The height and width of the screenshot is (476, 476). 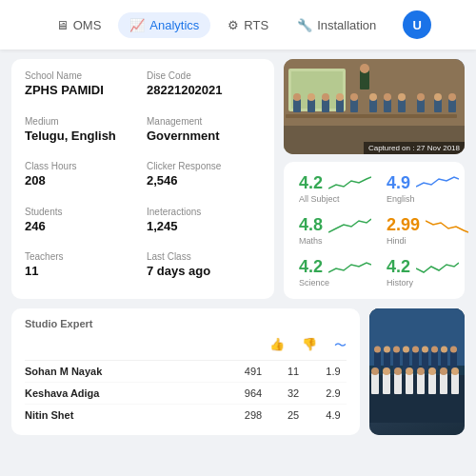 I want to click on classroom-svg, so click(x=374, y=107).